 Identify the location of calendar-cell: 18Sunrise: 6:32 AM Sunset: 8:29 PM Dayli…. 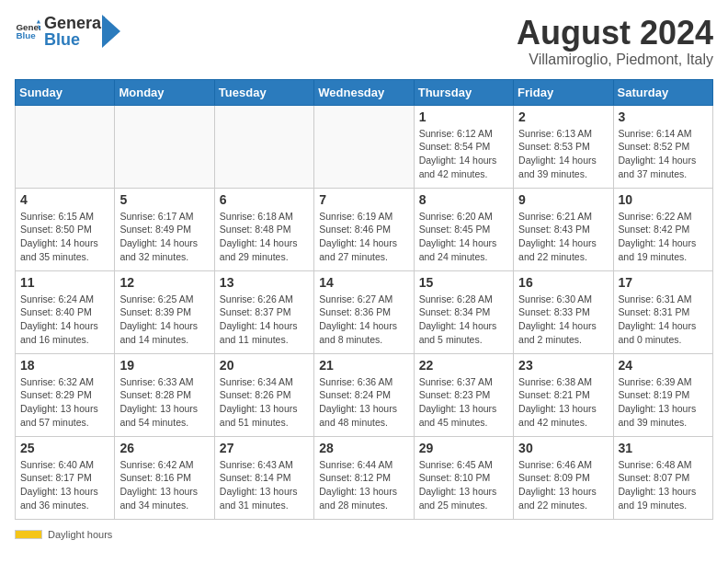
(65, 395).